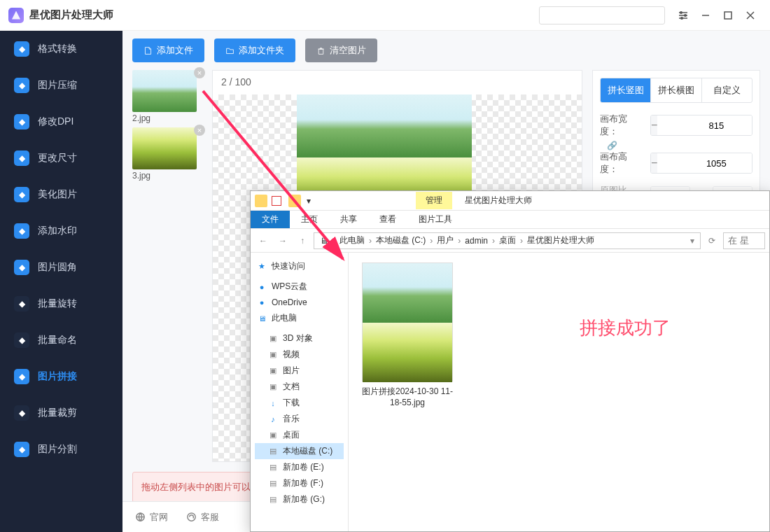 The height and width of the screenshot is (532, 770). I want to click on tree-node-7: ▣文档, so click(300, 386).